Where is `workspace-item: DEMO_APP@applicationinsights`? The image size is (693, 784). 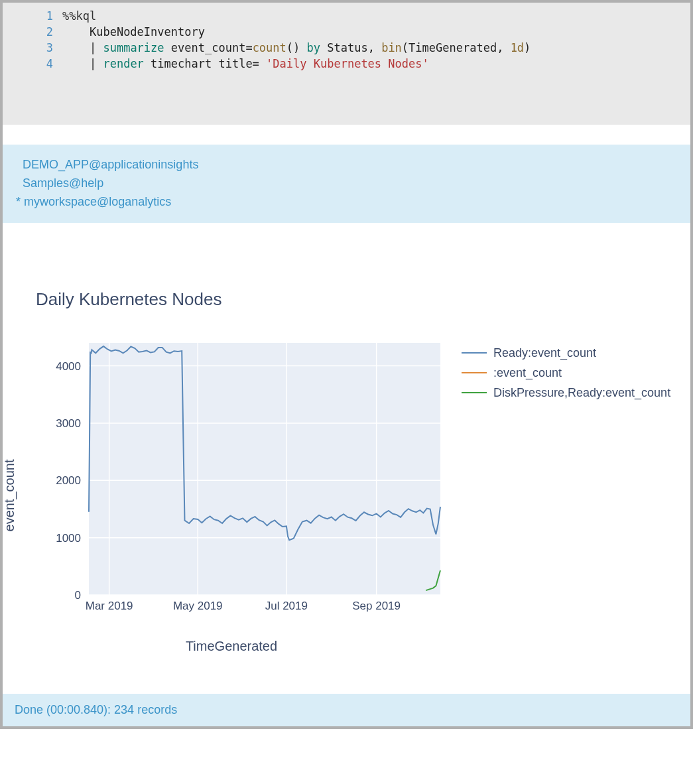
workspace-item: DEMO_APP@applicationinsights is located at coordinates (346, 164).